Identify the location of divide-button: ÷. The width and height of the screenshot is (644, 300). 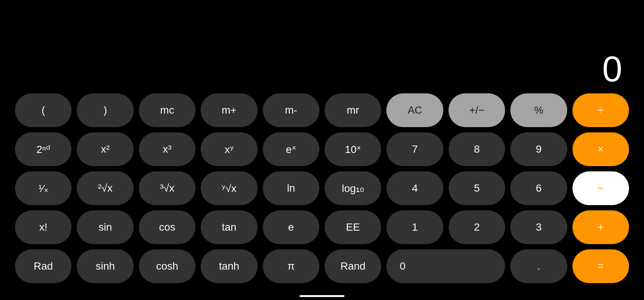
(601, 110).